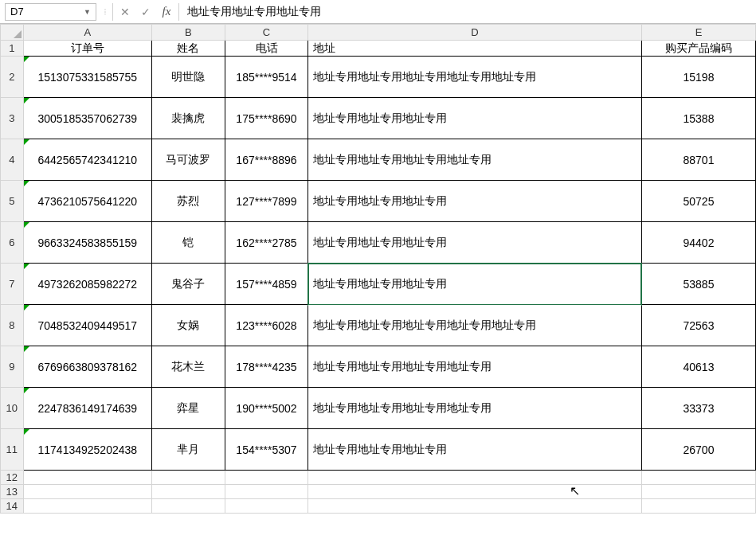 This screenshot has width=756, height=543. Describe the element at coordinates (13, 492) in the screenshot. I see `row-header-13: 13` at that location.